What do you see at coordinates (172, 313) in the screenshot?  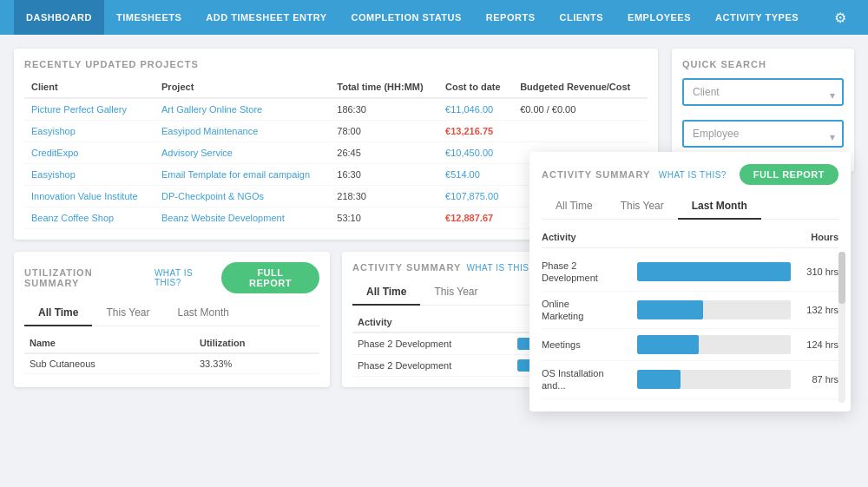 I see `utilization-tabs: All TimeThis YearLast Month` at bounding box center [172, 313].